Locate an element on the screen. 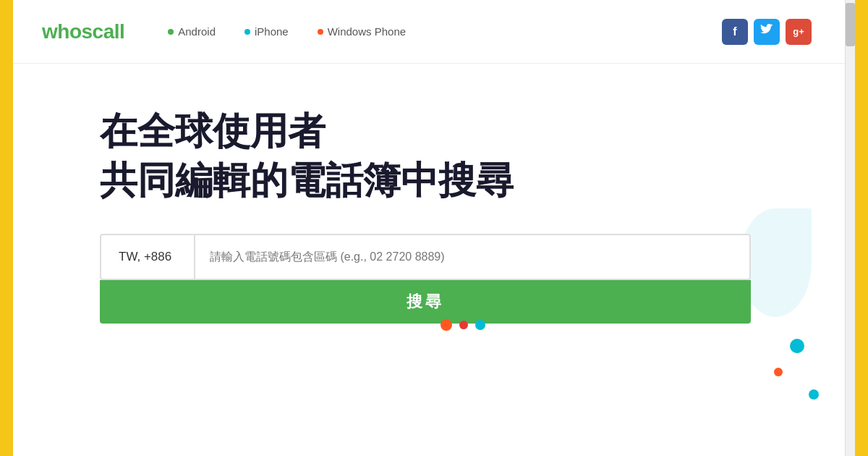 The image size is (868, 456). navigation: Android iPhone Windows Phone is located at coordinates (445, 32).